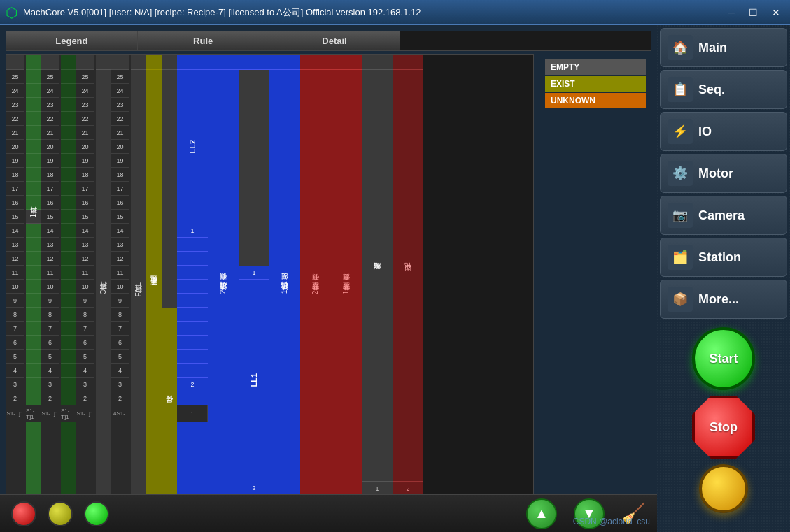 The image size is (790, 532). I want to click on nav-io: ⚡ IO, so click(724, 131).